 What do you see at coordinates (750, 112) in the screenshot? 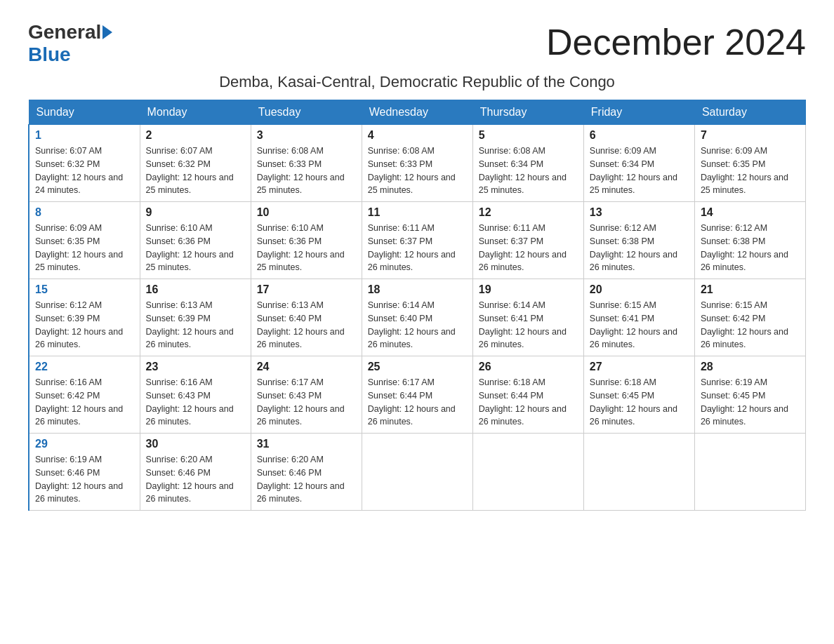
I see `calendar-header-saturday: Saturday` at bounding box center [750, 112].